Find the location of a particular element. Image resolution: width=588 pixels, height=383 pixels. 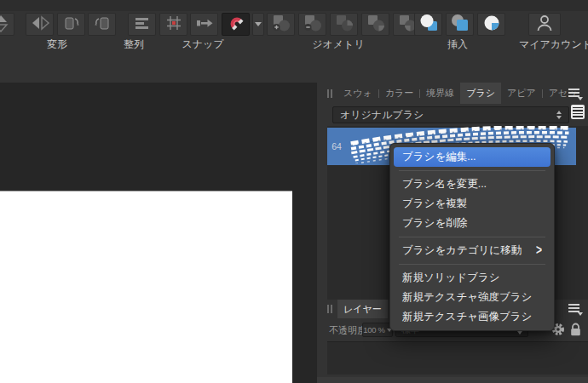

menu-item-new-texture-intensity-brush: 新規テクスチャ強度ブラシ is located at coordinates (472, 298).